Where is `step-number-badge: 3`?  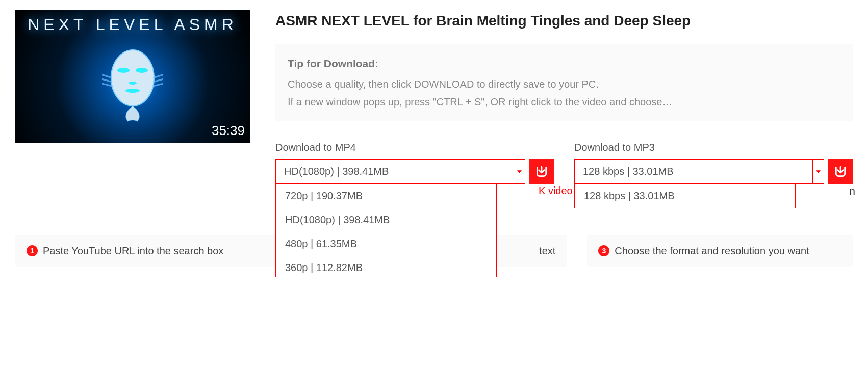 step-number-badge: 3 is located at coordinates (604, 251).